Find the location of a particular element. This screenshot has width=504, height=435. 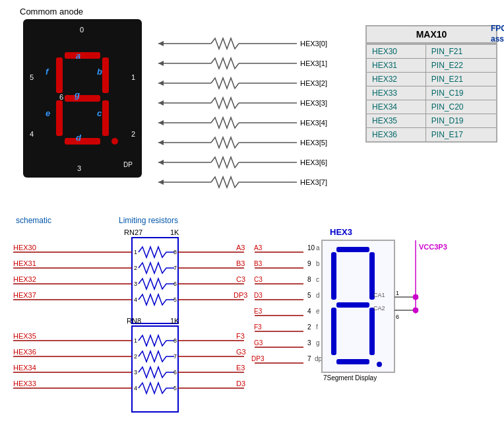

svg-text: g is located at coordinates (318, 343).